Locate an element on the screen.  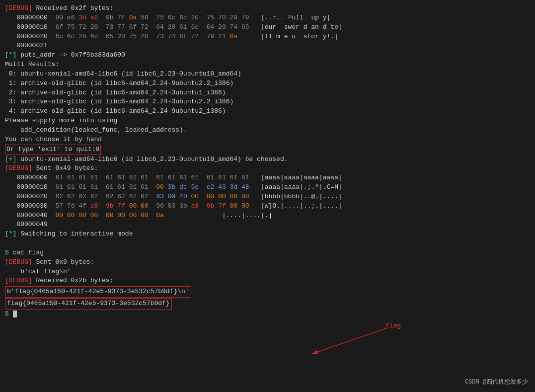
blank-line is located at coordinates (267, 243).